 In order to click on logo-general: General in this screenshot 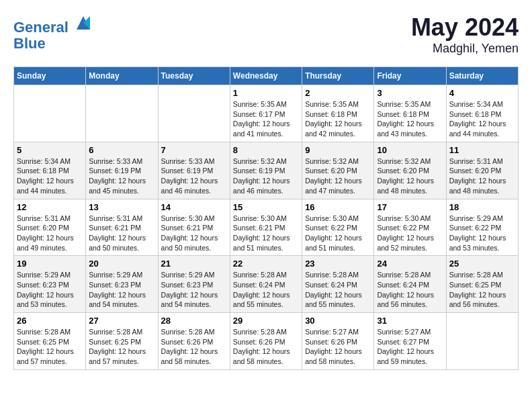, I will do `click(41, 27)`.